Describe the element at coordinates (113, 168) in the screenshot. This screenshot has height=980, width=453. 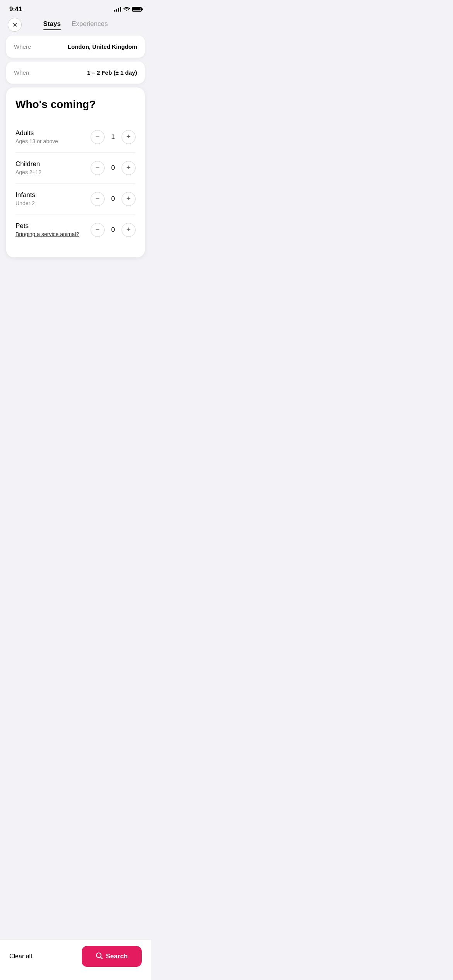
I see `children-counter: − 0 +` at that location.